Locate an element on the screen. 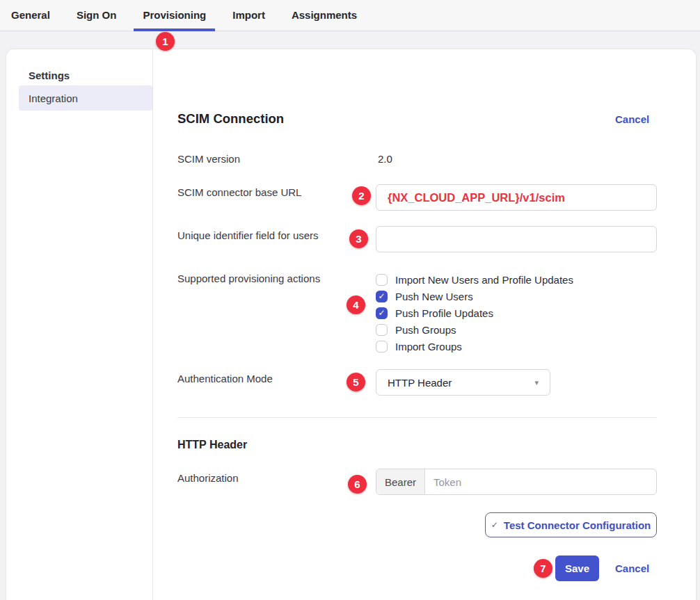  tab-import: Import is located at coordinates (249, 15).